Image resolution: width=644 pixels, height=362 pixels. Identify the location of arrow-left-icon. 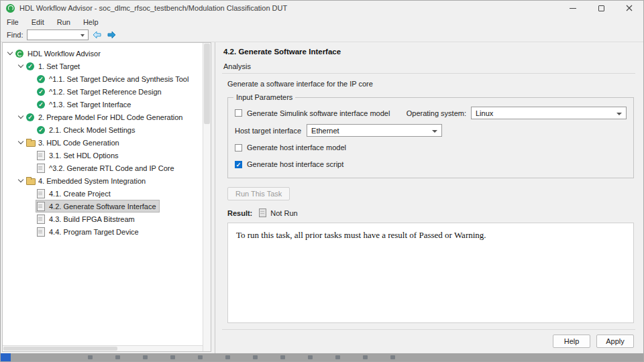
(97, 35).